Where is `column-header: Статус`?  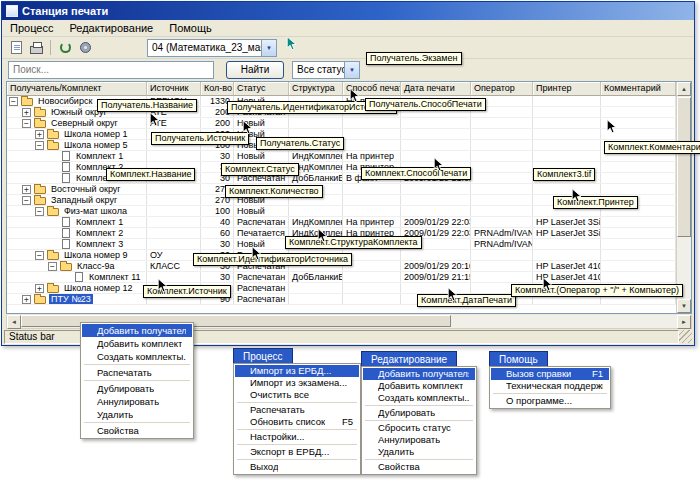
column-header: Статус is located at coordinates (262, 89).